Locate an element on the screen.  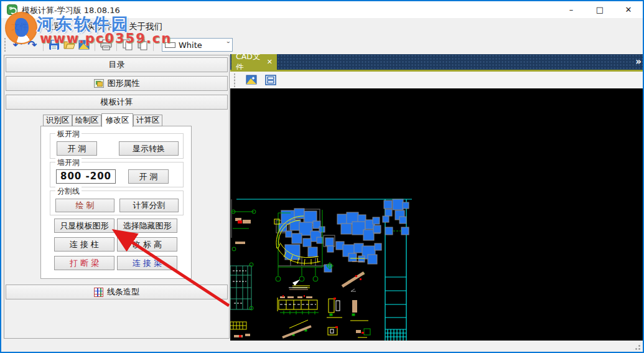
open-folder-icon is located at coordinates (70, 45).